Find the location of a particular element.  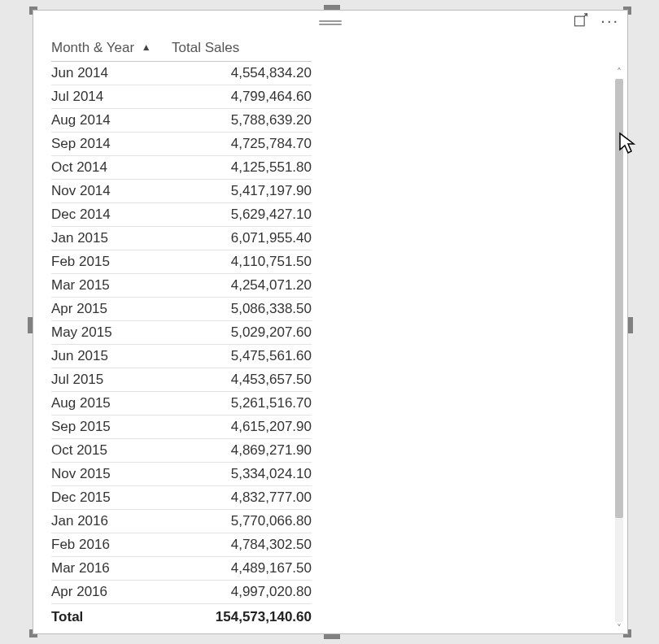

cell-sales: 4,453,657.50 is located at coordinates (242, 381).